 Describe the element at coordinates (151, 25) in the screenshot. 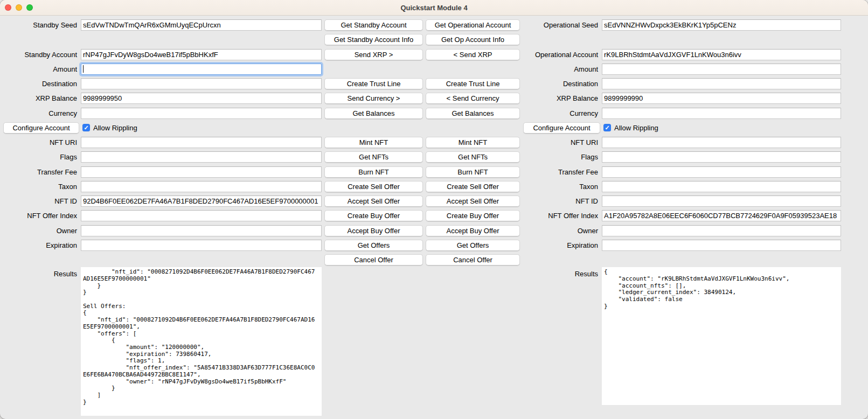

I see `standby-seed-value-standby: sEdVwTNDwTmQArR6xGMmUyqECpUrcxn` at that location.